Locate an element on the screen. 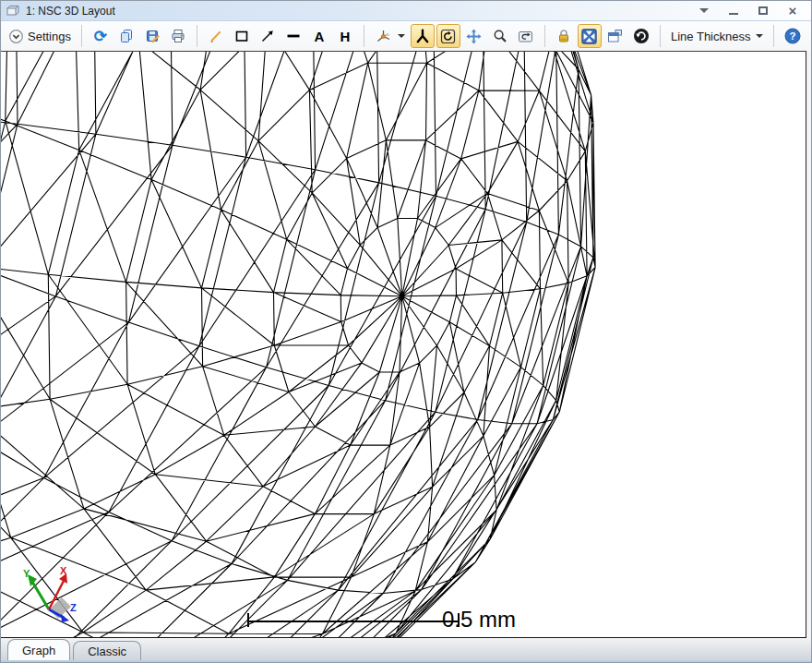  window-3d-icon is located at coordinates (13, 11).